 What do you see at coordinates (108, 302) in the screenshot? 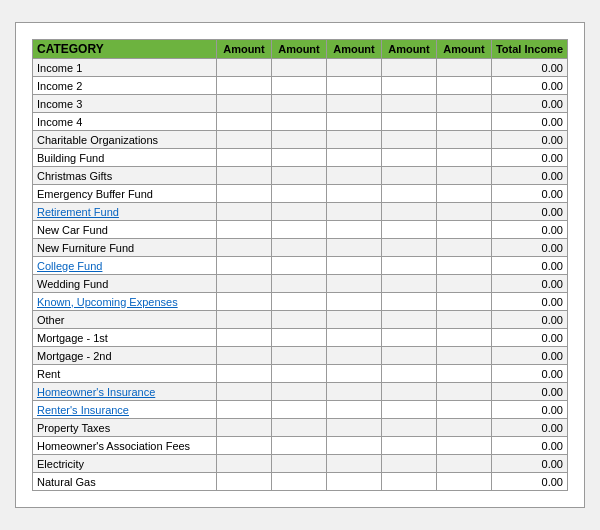
I see `category-link: Known, Upcoming Expenses` at bounding box center [108, 302].